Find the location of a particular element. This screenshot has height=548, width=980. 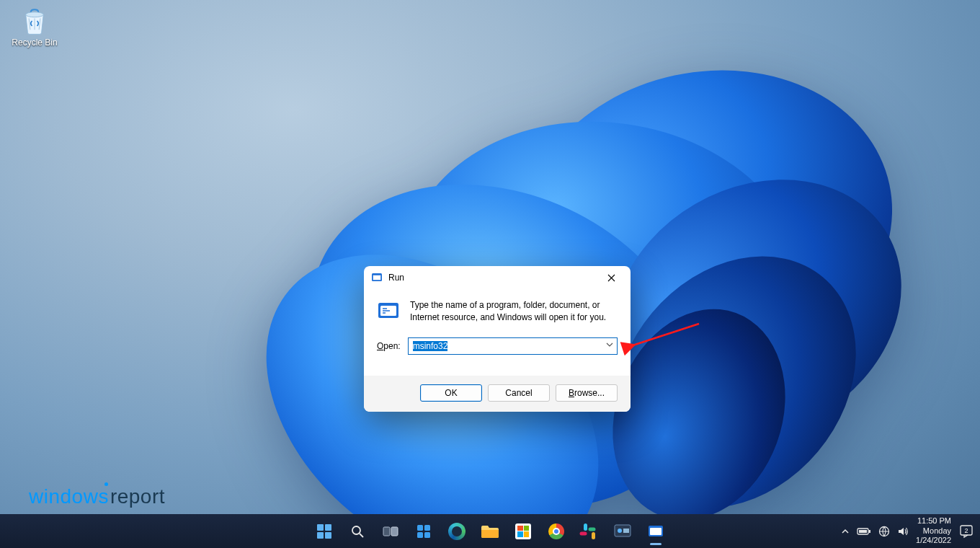

task-view-icon is located at coordinates (391, 531).